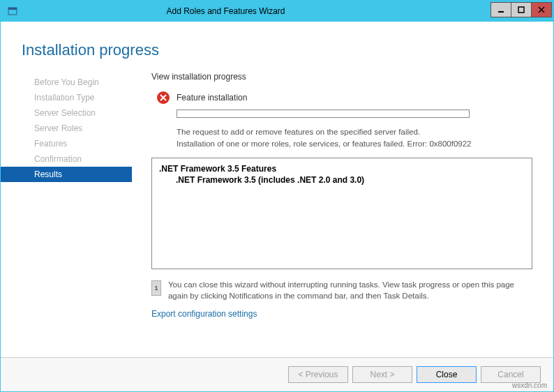 This screenshot has height=392, width=554. What do you see at coordinates (212, 98) in the screenshot?
I see `status-text: Feature installation` at bounding box center [212, 98].